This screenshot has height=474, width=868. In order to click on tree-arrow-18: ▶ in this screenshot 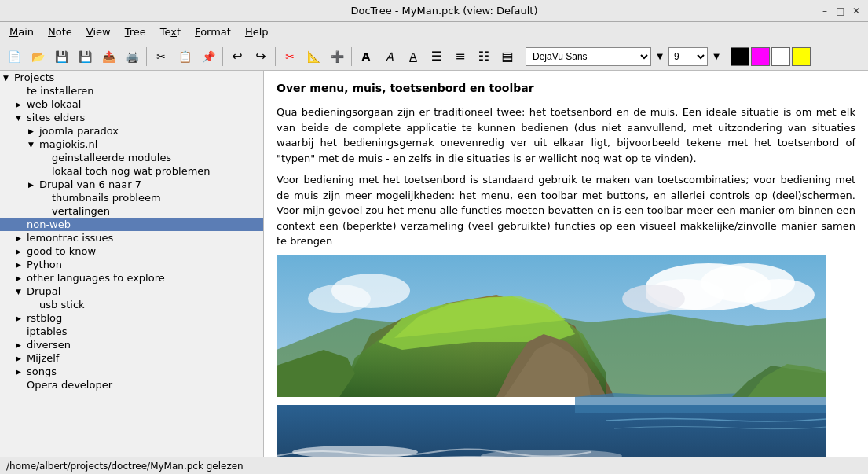, I will do `click(21, 318)`.